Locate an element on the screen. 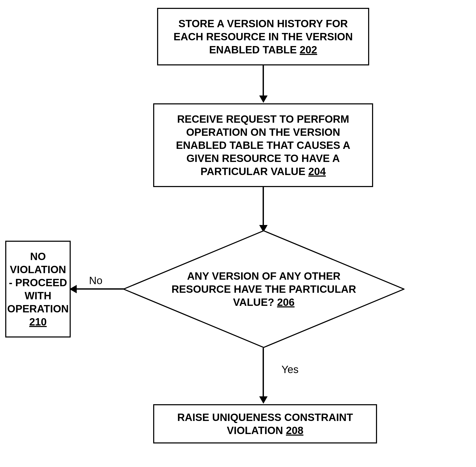 The width and height of the screenshot is (476, 467). step-202-text: STORE A VERSION HISTORY FOR EACH RESOURC… is located at coordinates (263, 37).